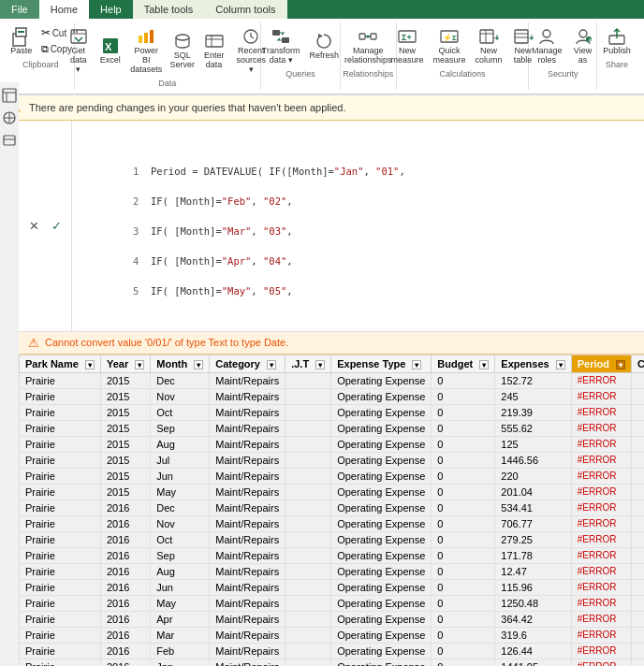 Image resolution: width=644 pixels, height=666 pixels. I want to click on enter-data-button: Enterdata, so click(214, 51).